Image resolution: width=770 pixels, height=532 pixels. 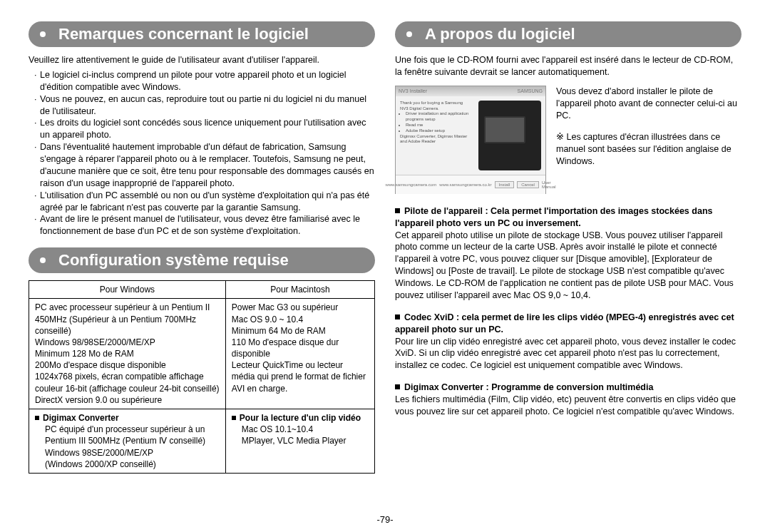 What do you see at coordinates (205, 81) in the screenshot?
I see `bullet-item: Le logiciel ci-inclus comprend un pilote…` at bounding box center [205, 81].